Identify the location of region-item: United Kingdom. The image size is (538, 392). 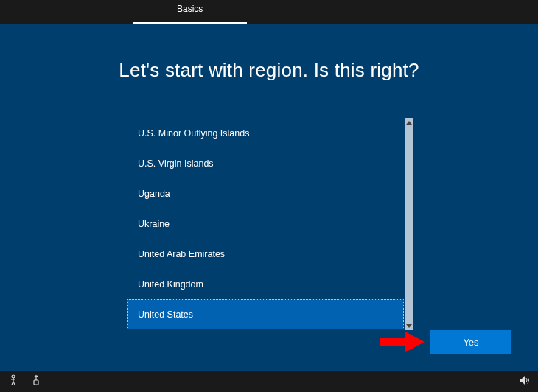
(265, 284).